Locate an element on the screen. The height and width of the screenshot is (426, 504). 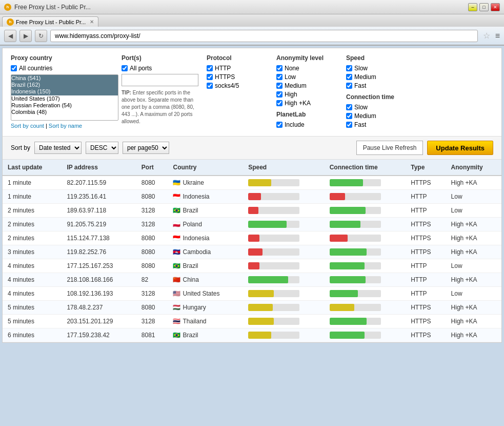
bookmark-icon: ☆ is located at coordinates (487, 36).